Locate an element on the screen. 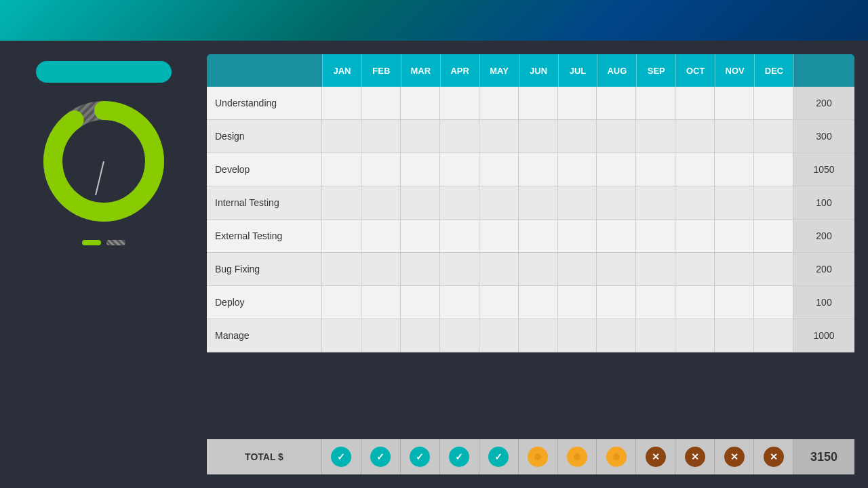  gantt-row: Bug Fixing200 is located at coordinates (530, 270).